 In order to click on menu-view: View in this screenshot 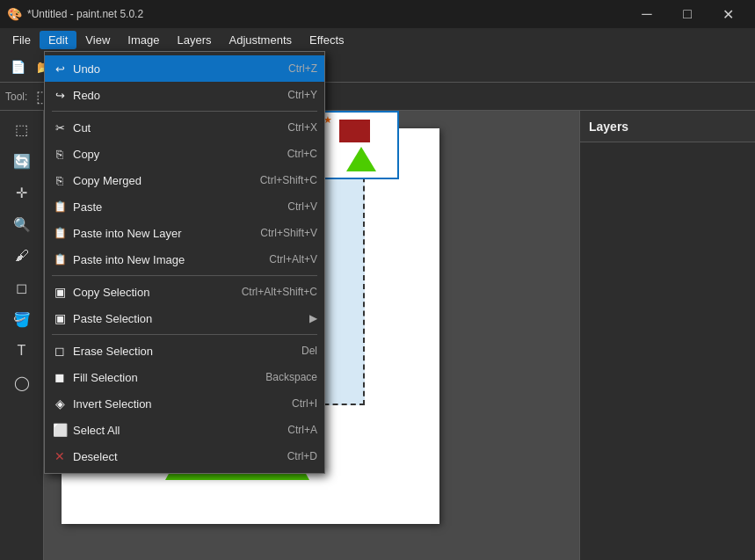, I will do `click(98, 40)`.